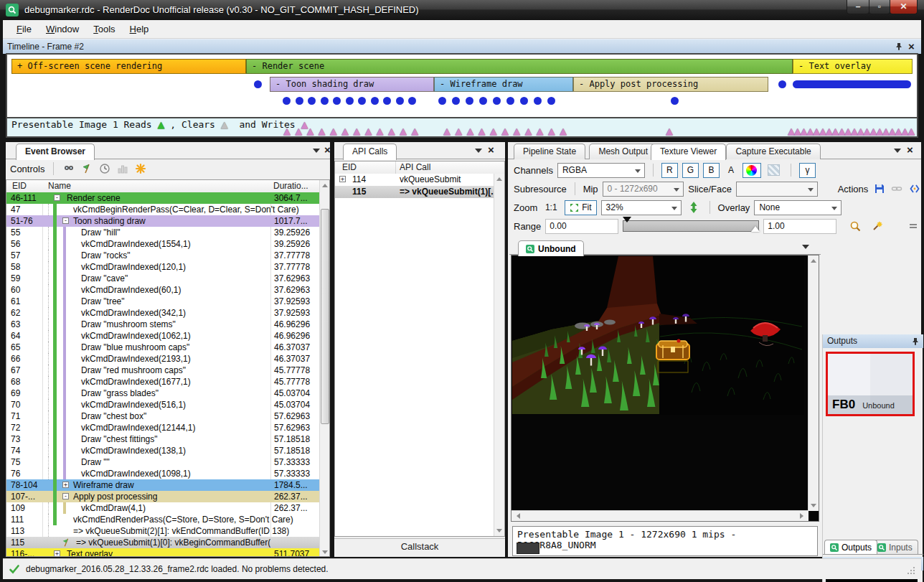 The width and height of the screenshot is (924, 582). What do you see at coordinates (60, 186) in the screenshot?
I see `col-name: Name` at bounding box center [60, 186].